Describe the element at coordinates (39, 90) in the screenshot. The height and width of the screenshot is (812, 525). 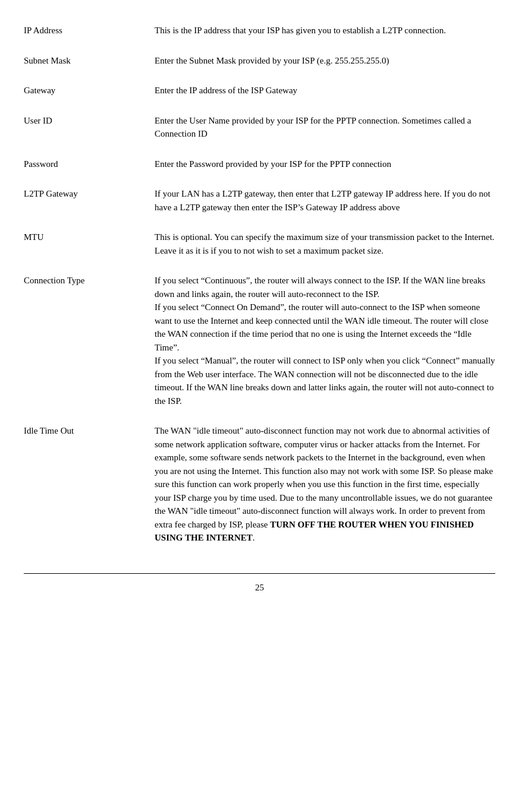
I see `term-gateway: Gateway` at that location.